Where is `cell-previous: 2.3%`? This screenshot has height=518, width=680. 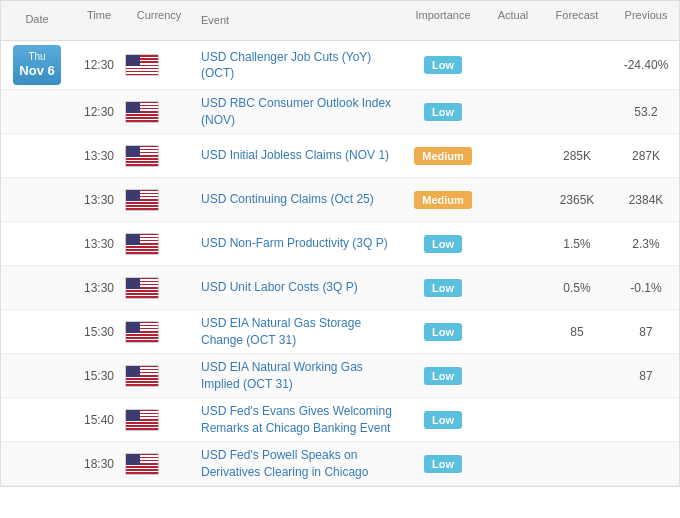 cell-previous: 2.3% is located at coordinates (646, 244).